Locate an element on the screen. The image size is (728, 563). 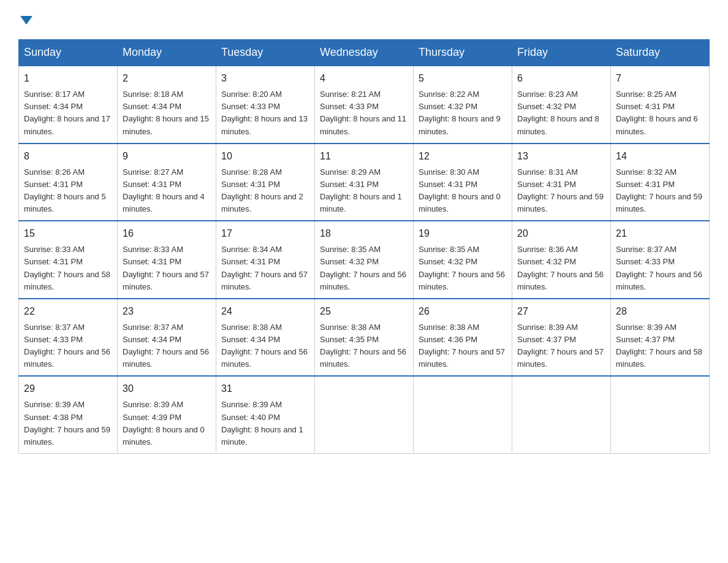
day-number: 27 is located at coordinates (561, 312).